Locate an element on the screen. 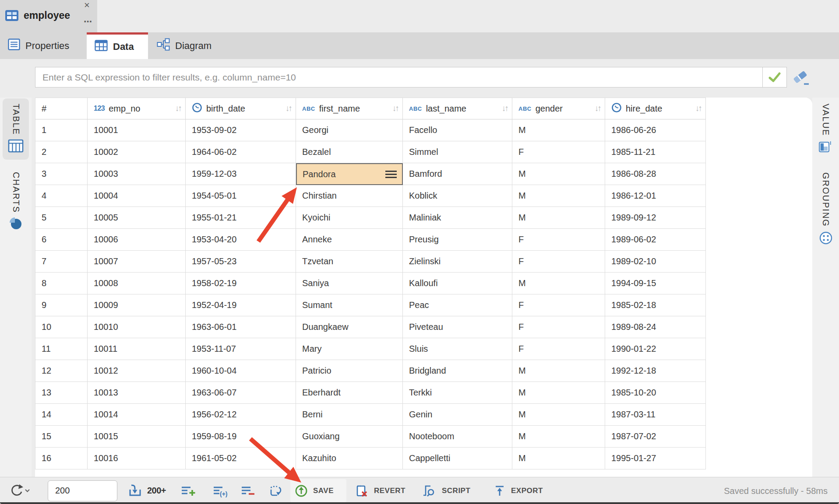  data-cell: 1989-06-02 is located at coordinates (656, 240).